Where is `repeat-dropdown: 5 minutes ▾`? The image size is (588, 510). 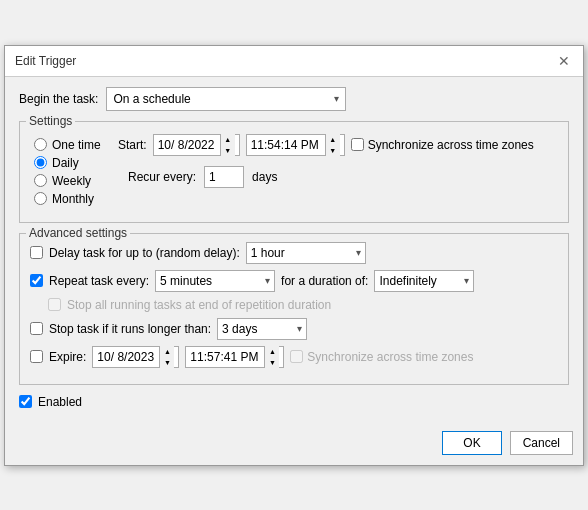
repeat-dropdown: 5 minutes ▾ is located at coordinates (215, 281).